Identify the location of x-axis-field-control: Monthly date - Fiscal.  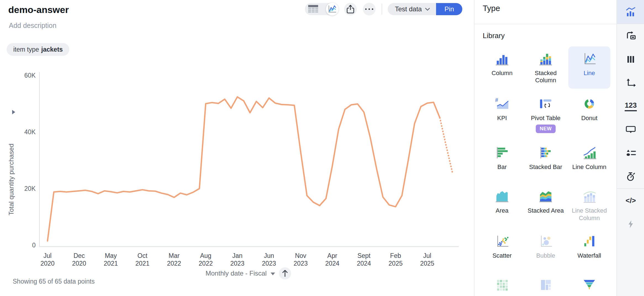
(248, 273).